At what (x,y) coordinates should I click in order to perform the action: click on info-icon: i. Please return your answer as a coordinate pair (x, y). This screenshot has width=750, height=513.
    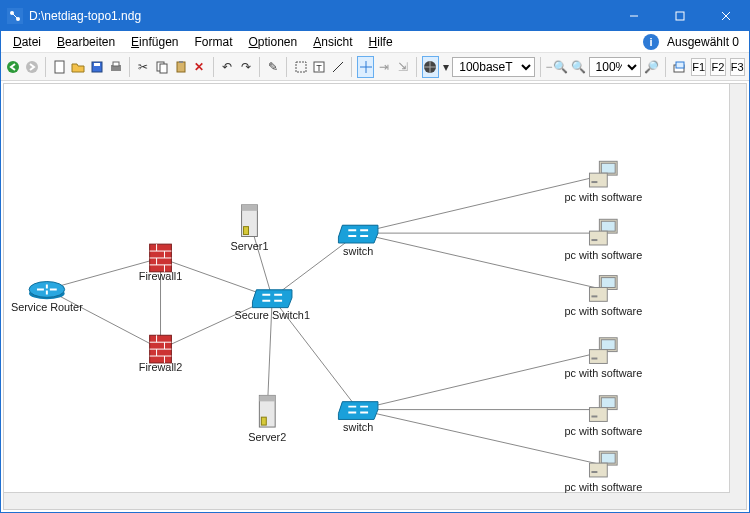
    Looking at the image, I should click on (651, 42).